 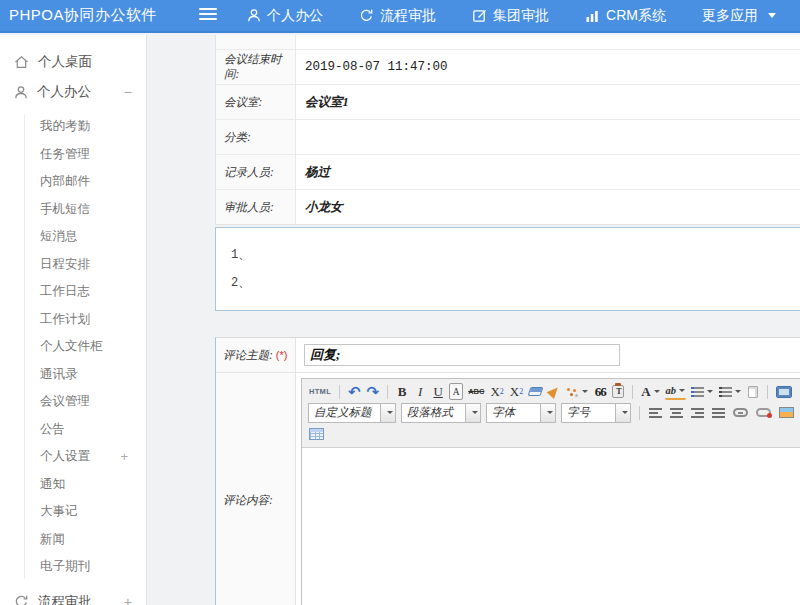 What do you see at coordinates (73, 92) in the screenshot?
I see `sidebar-item-personal-office: 个人办公 −` at bounding box center [73, 92].